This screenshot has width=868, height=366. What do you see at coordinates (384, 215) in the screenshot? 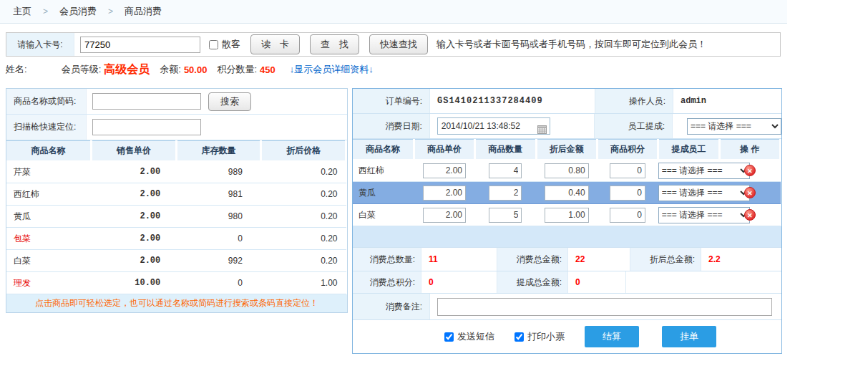
I see `order-item-name: 白菜` at bounding box center [384, 215].